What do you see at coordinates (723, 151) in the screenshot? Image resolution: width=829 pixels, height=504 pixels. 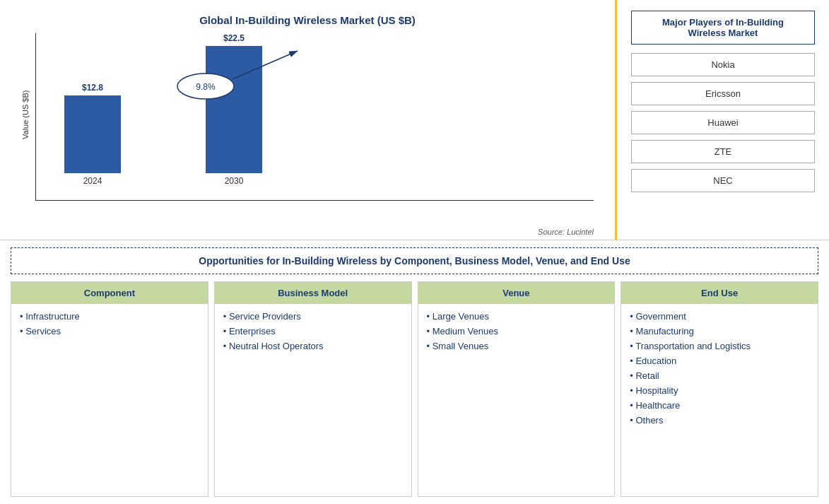 I see `player-zte: ZTE` at bounding box center [723, 151].